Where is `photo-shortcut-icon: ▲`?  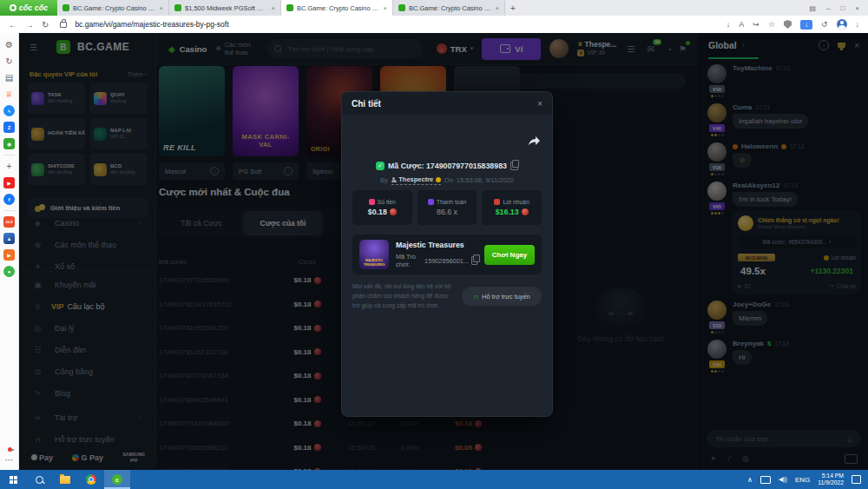
photo-shortcut-icon: ▲ is located at coordinates (9, 238).